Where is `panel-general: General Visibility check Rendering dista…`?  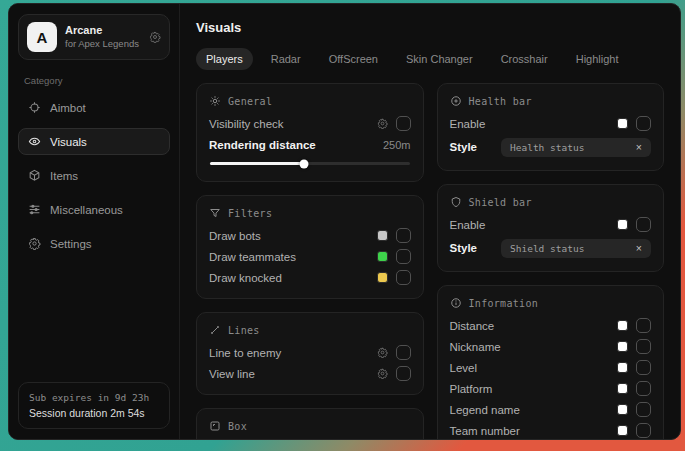
panel-general: General Visibility check Rendering dista… is located at coordinates (310, 132).